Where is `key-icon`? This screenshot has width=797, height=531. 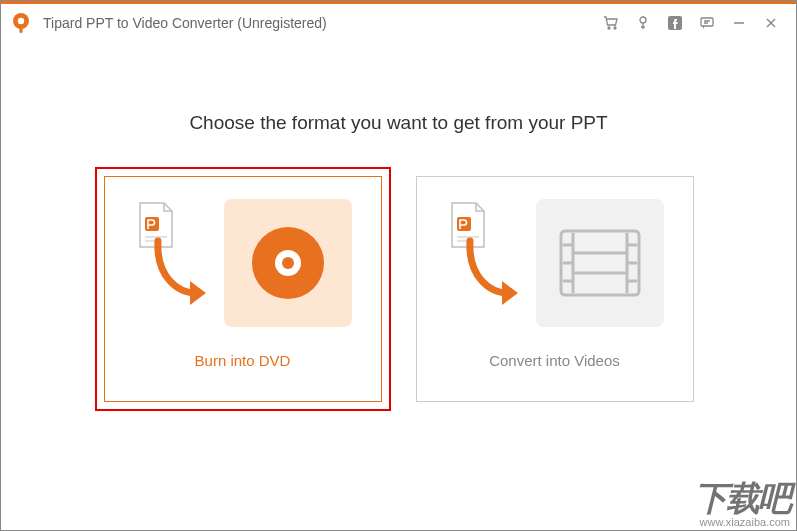 key-icon is located at coordinates (643, 23).